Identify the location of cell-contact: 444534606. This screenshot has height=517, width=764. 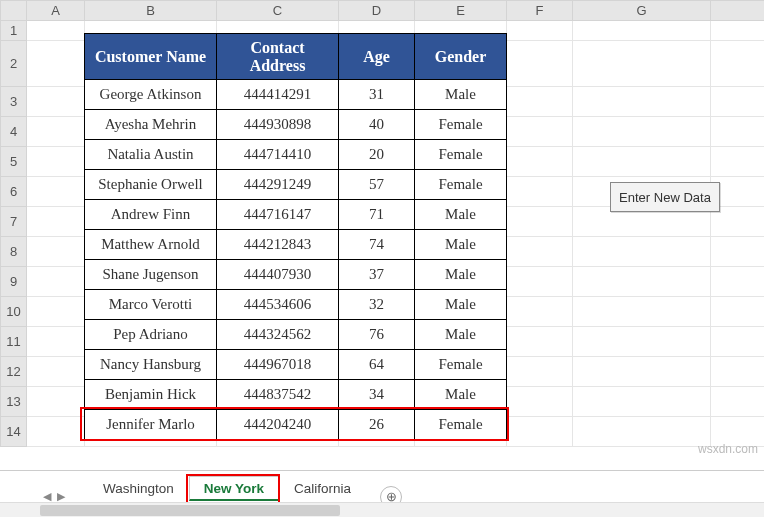
(278, 305).